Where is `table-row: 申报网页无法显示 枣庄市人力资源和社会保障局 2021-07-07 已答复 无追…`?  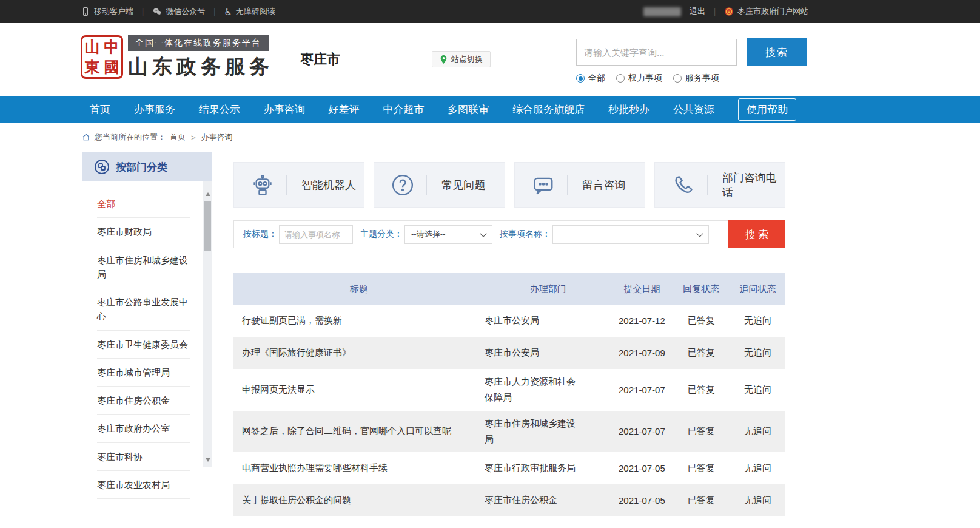 table-row: 申报网页无法显示 枣庄市人力资源和社会保障局 2021-07-07 已答复 无追… is located at coordinates (509, 390).